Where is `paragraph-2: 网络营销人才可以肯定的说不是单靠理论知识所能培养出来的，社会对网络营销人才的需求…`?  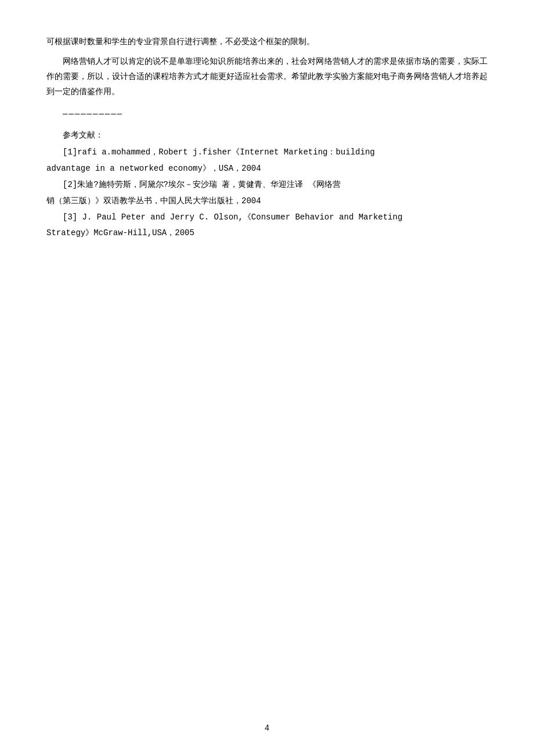 paragraph-2: 网络营销人才可以肯定的说不是单靠理论知识所能培养出来的，社会对网络营销人才的需求… is located at coordinates (267, 77).